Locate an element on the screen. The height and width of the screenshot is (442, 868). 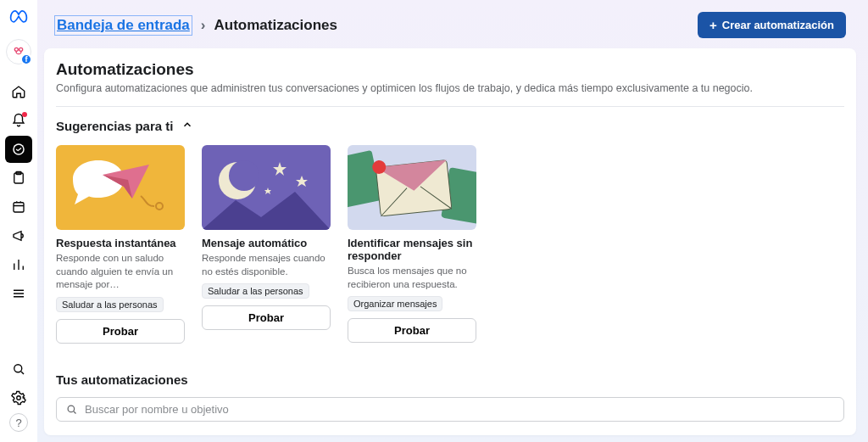
suggestion-card-unanswered: Identificar mensajes sin responder Busca… is located at coordinates (412, 244).